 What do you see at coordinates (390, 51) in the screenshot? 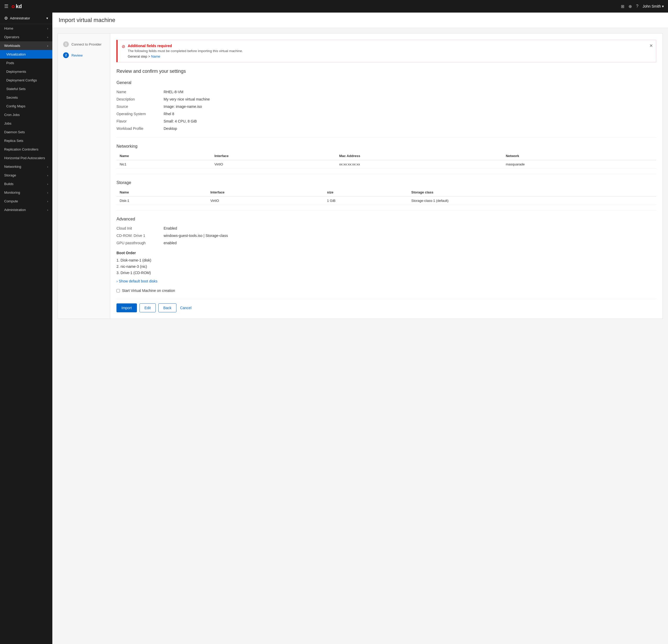
I see `alert-description: The following feilds must be completed b…` at bounding box center [390, 51].